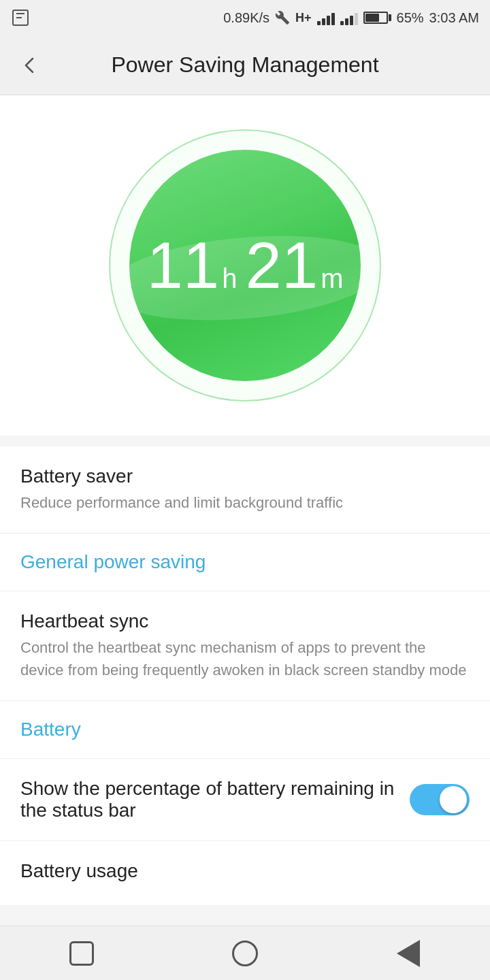  Describe the element at coordinates (215, 800) in the screenshot. I see `battery-percentage-text: Show the percentage of battery remaining…` at that location.